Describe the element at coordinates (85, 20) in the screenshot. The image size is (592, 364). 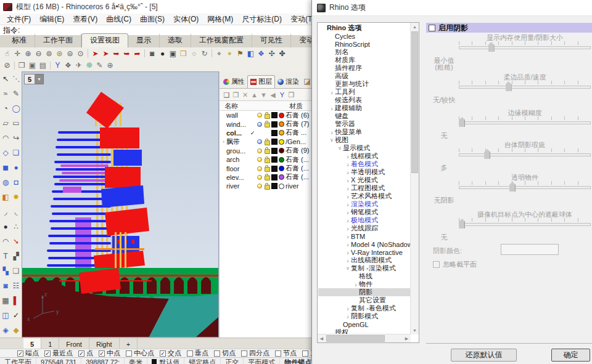
I see `menu-item: 查看(V)` at that location.